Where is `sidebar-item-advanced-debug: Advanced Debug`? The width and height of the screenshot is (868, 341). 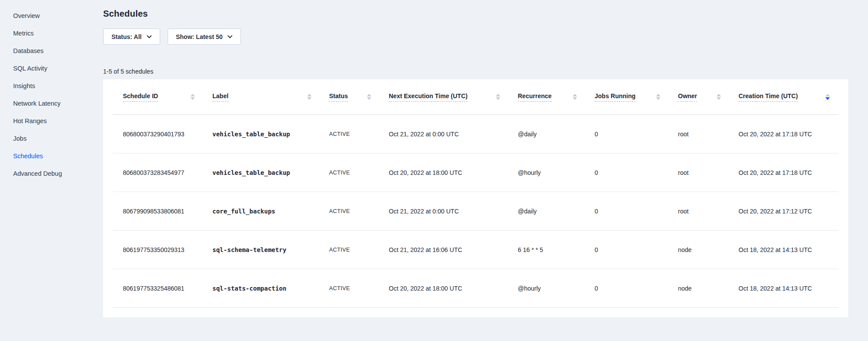 sidebar-item-advanced-debug: Advanced Debug is located at coordinates (52, 174).